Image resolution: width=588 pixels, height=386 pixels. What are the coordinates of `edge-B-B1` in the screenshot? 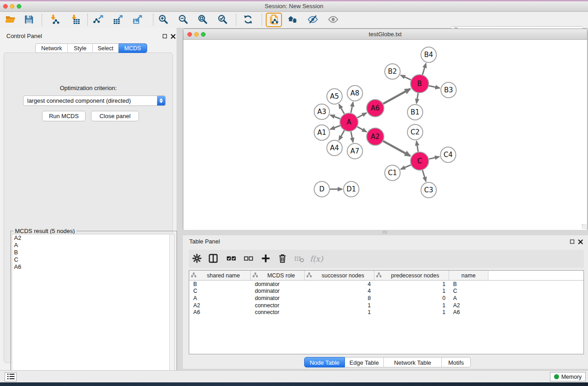 It's located at (417, 99).